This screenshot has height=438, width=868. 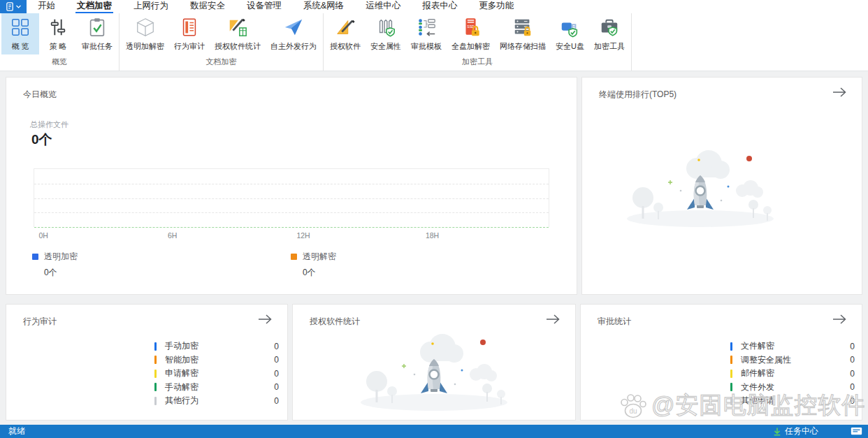 I want to click on clipboard-check-icon, so click(x=97, y=27).